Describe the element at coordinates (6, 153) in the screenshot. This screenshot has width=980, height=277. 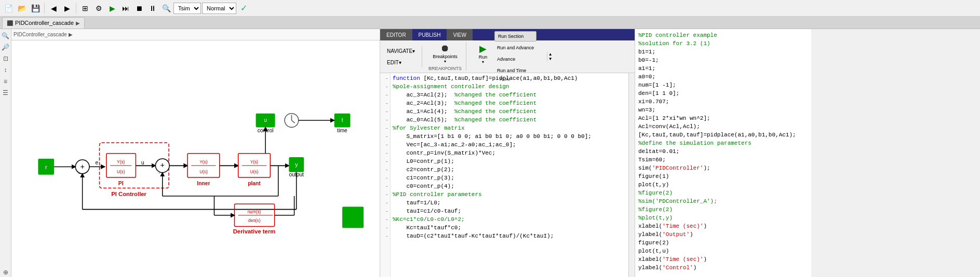
I see `left-sidebar: 🔍 🔎 ⊡ ↕ ≡ ☰ ⊕` at that location.